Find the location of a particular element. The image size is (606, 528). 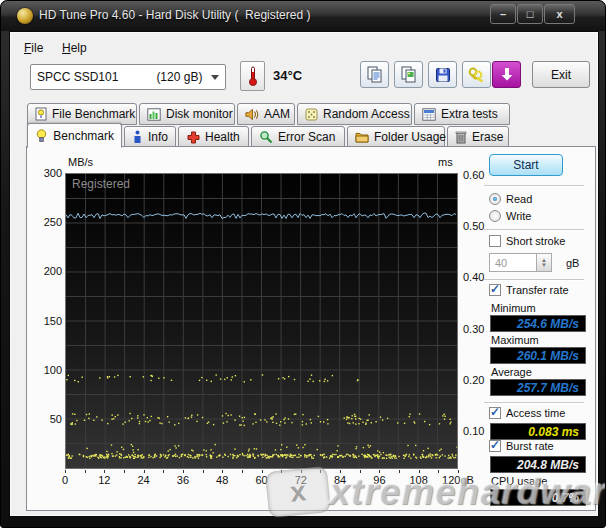

options-button is located at coordinates (476, 74).